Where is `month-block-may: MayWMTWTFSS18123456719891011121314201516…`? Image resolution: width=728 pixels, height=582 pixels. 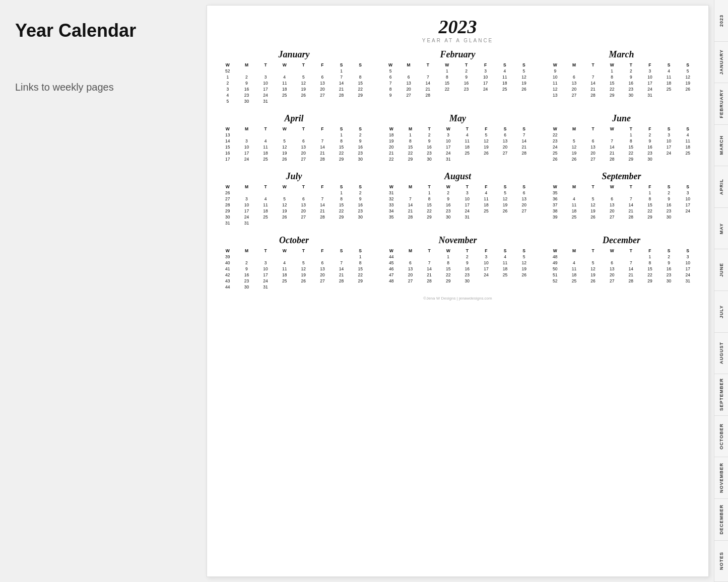 month-block-may: MayWMTWTFSS18123456719891011121314201516… is located at coordinates (457, 138).